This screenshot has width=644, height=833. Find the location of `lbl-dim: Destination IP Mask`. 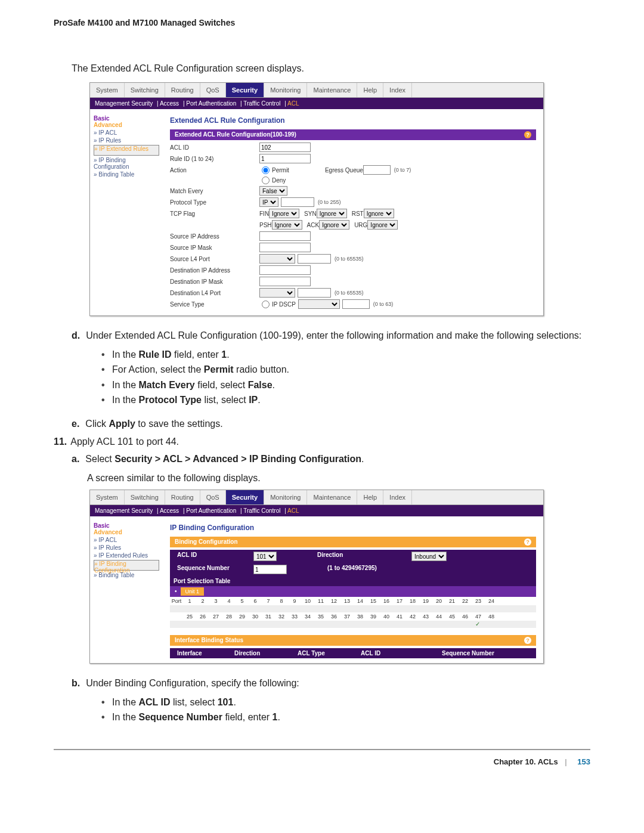

lbl-dim: Destination IP Mask is located at coordinates (215, 281).